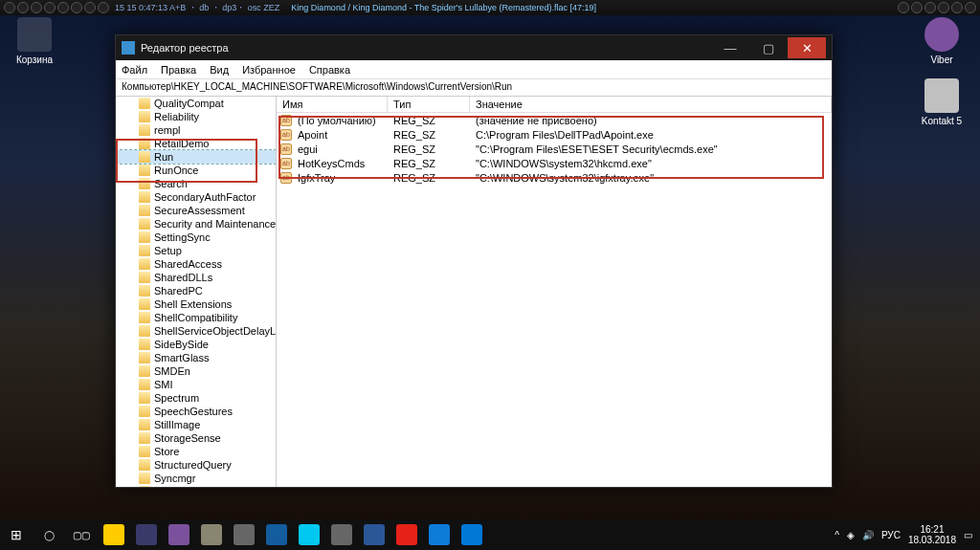  What do you see at coordinates (868, 536) in the screenshot?
I see `tray-volume-icon: 🔊` at bounding box center [868, 536].